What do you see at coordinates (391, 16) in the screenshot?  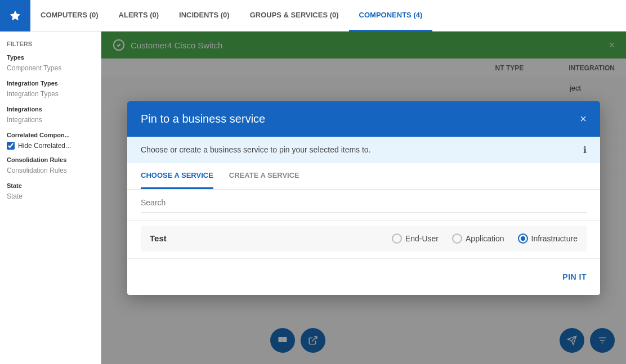 I see `tab-components: COMPONENTS (4)` at bounding box center [391, 16].